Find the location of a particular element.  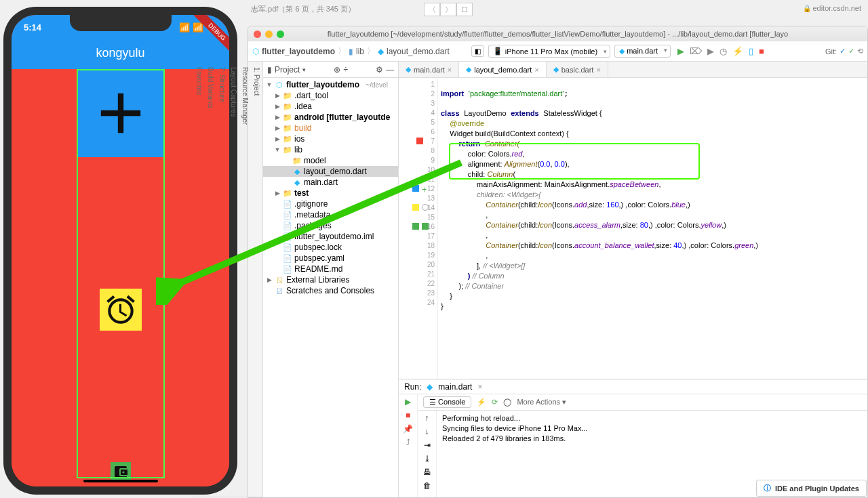

coverage-button: ▶ is located at coordinates (711, 51).